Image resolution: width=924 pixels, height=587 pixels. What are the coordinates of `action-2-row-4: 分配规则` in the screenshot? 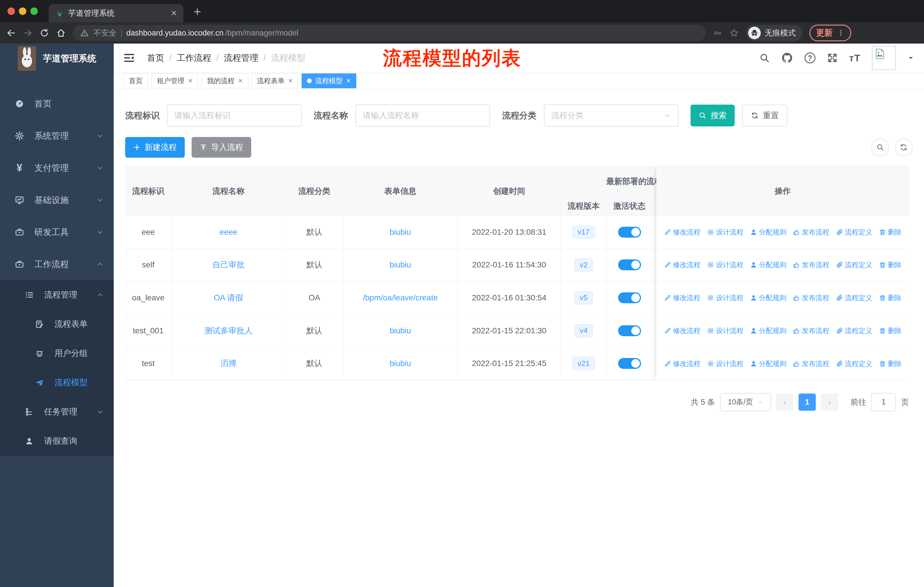 It's located at (768, 364).